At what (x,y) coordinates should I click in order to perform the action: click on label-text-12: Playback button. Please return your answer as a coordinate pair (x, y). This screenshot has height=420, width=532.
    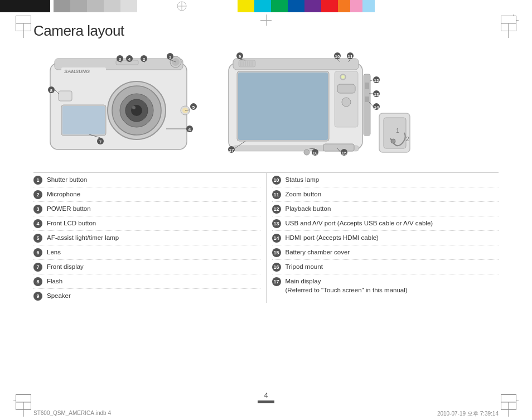
    Looking at the image, I should click on (308, 209).